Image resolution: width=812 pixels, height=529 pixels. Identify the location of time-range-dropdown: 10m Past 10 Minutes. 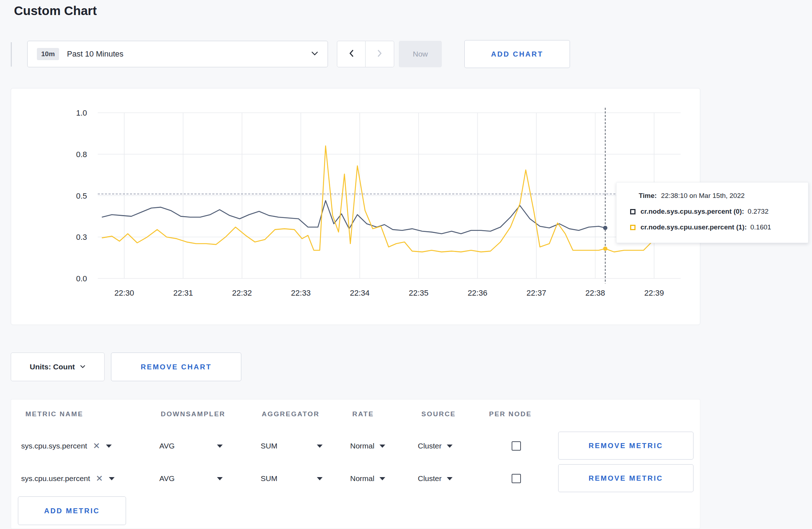
(178, 54).